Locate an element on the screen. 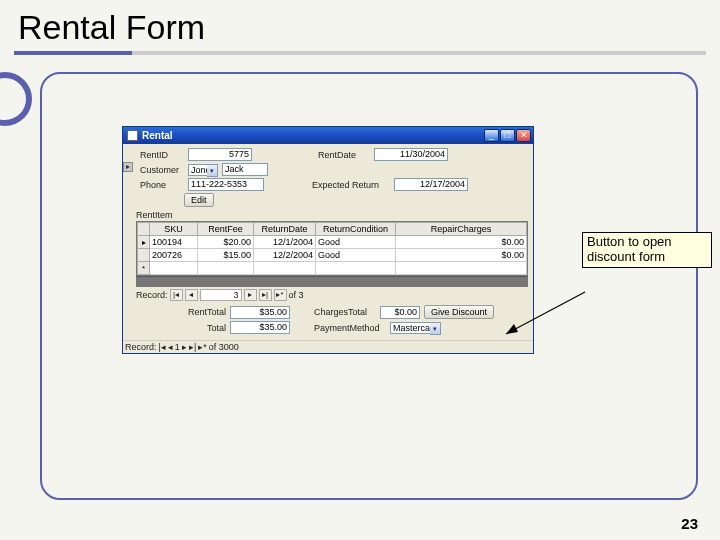 The width and height of the screenshot is (720, 540). rent-date-label: RentDate is located at coordinates (344, 155).